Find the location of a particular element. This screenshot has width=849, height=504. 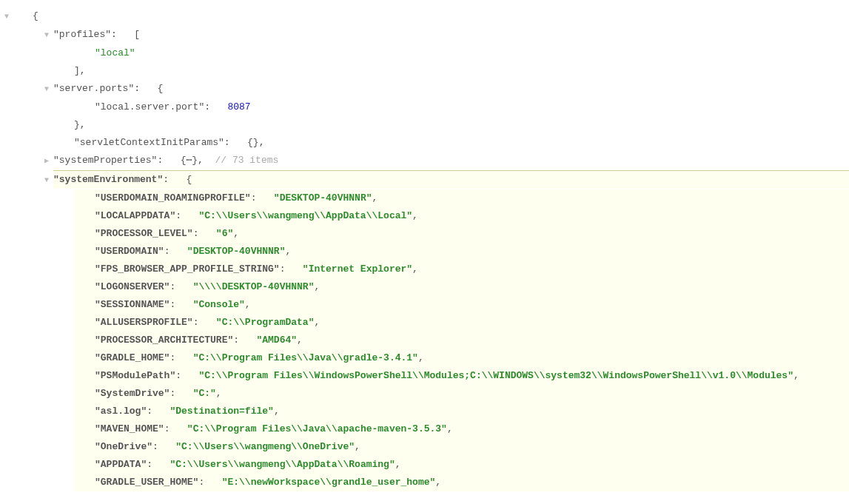

json-string: "C:\\Program Files\\Java\\apache-maven-3… is located at coordinates (317, 429).